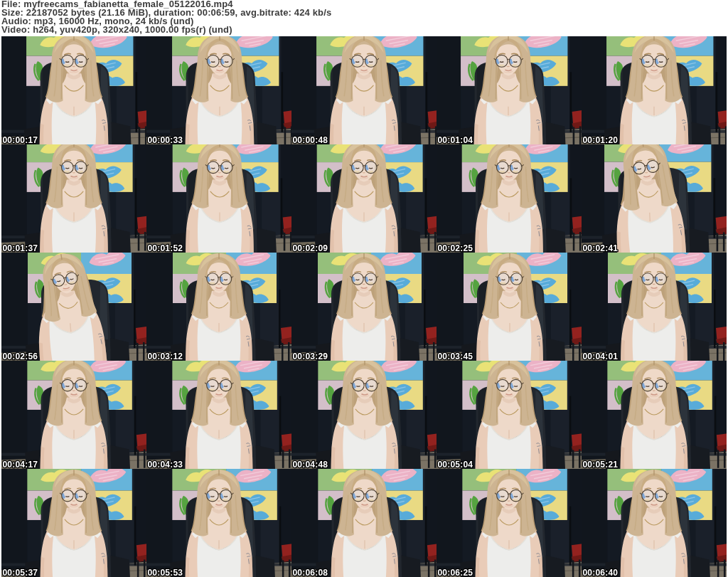  I want to click on svg-text: 00:05:21, so click(601, 464).